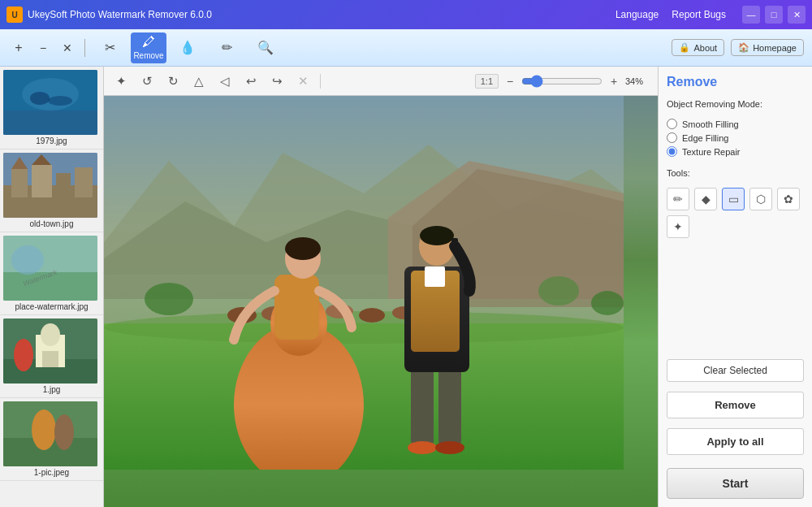 This screenshot has height=507, width=812. Describe the element at coordinates (678, 227) in the screenshot. I see `magic-wand-icon: ✦` at that location.